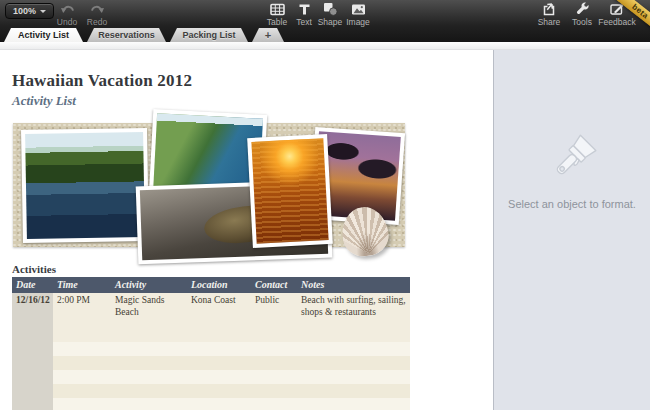  What do you see at coordinates (358, 14) in the screenshot?
I see `insert-image-button: Image` at bounding box center [358, 14].